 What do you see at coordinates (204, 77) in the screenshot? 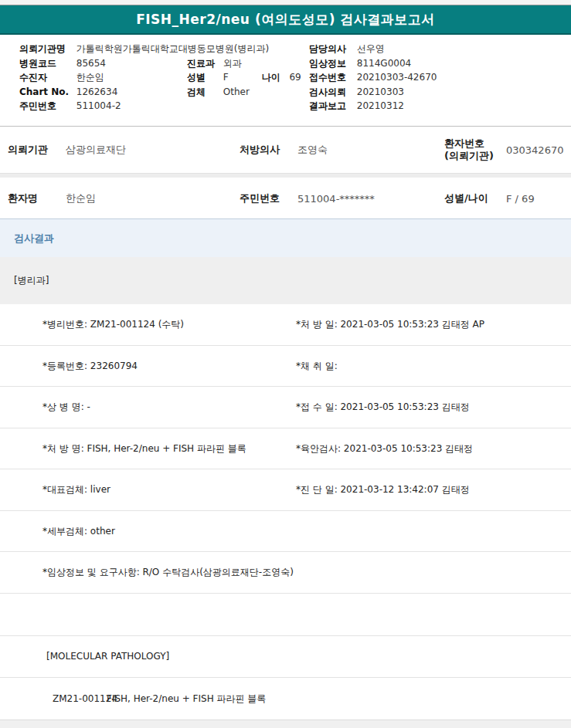
I see `field-label: 성별` at bounding box center [204, 77].